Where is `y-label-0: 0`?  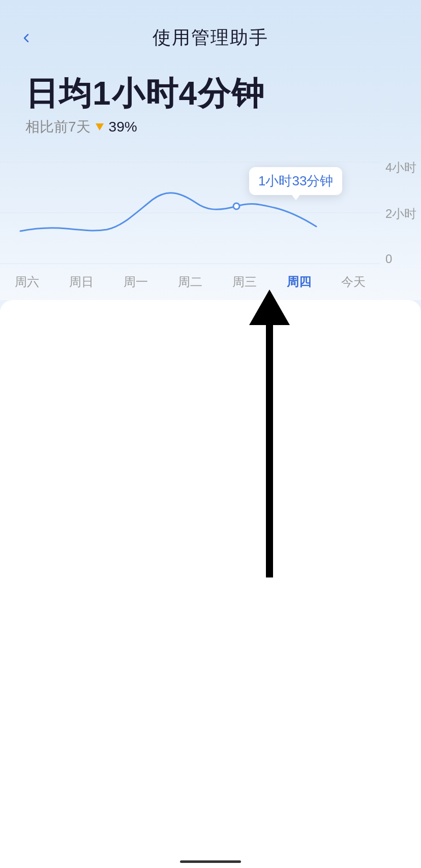 y-label-0: 0 is located at coordinates (401, 259).